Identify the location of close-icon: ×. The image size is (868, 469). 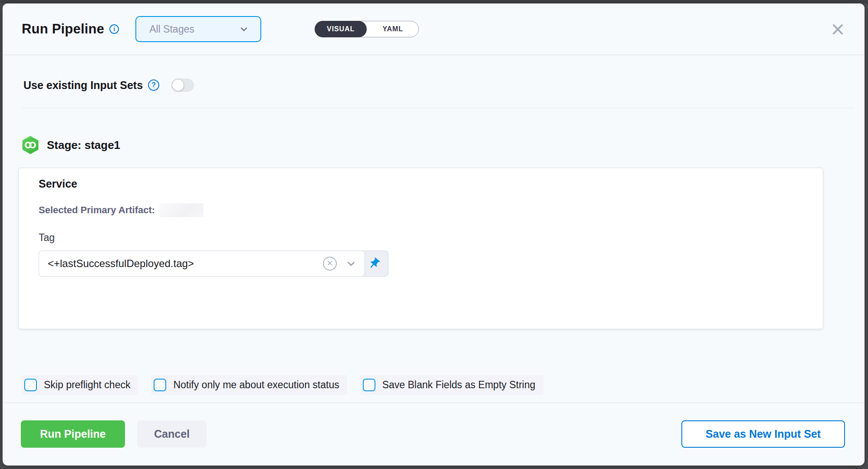
(838, 29).